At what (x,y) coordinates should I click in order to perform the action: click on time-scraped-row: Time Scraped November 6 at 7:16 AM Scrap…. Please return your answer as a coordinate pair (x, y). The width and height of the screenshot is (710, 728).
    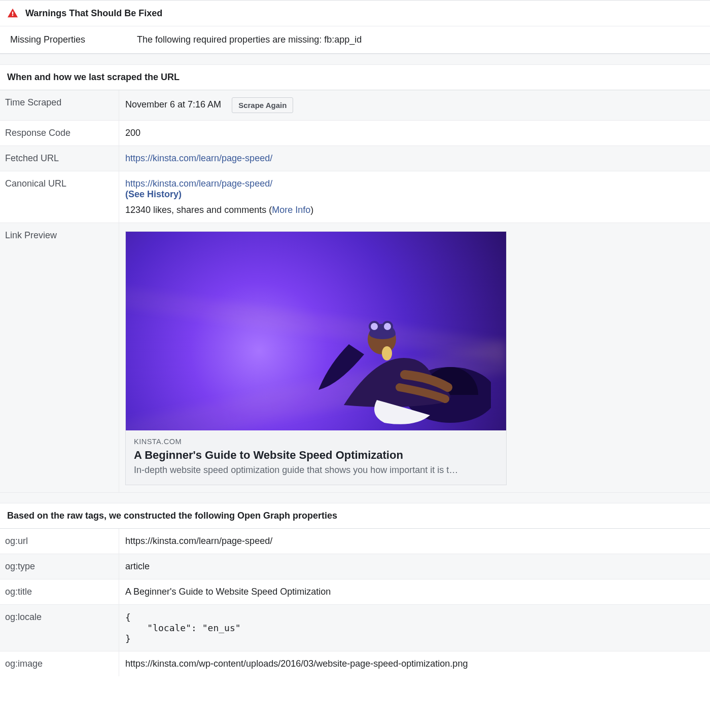
    Looking at the image, I should click on (355, 105).